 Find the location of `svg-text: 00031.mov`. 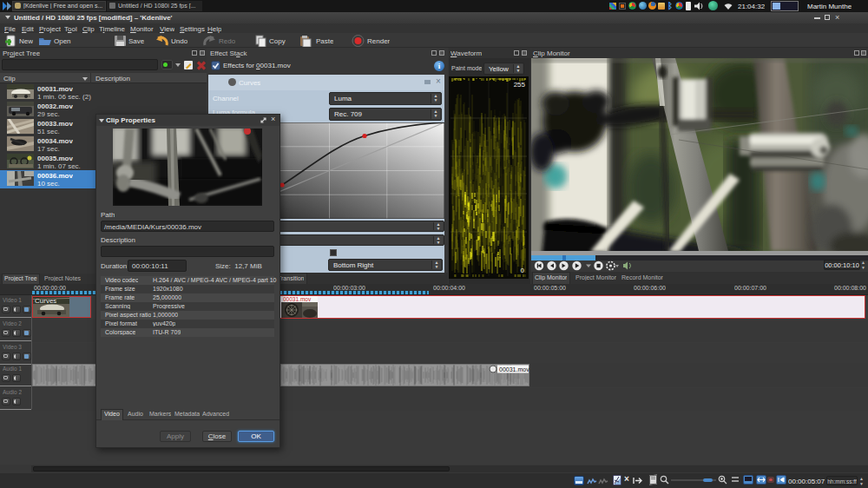

svg-text: 00031.mov is located at coordinates (514, 370).